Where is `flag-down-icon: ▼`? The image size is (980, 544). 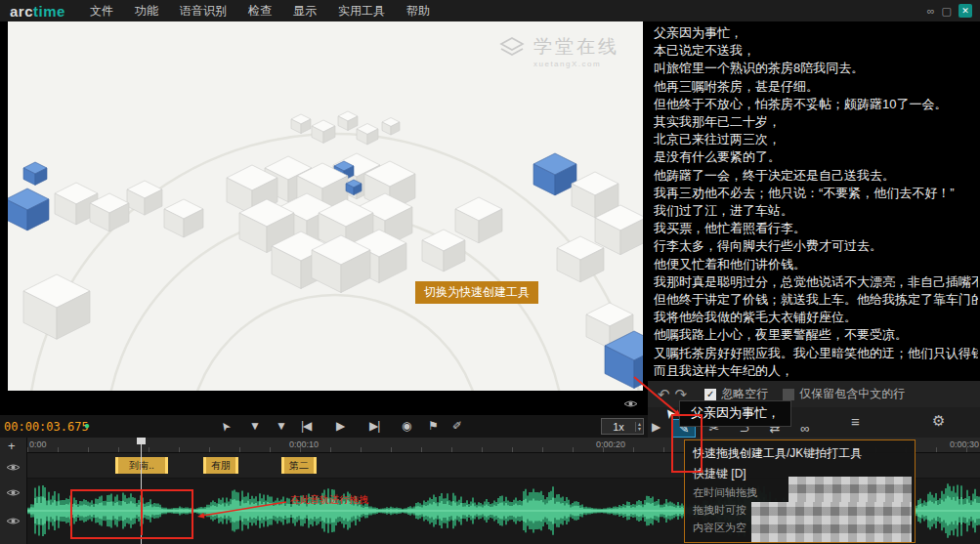
flag-down-icon: ▼ is located at coordinates (255, 426).